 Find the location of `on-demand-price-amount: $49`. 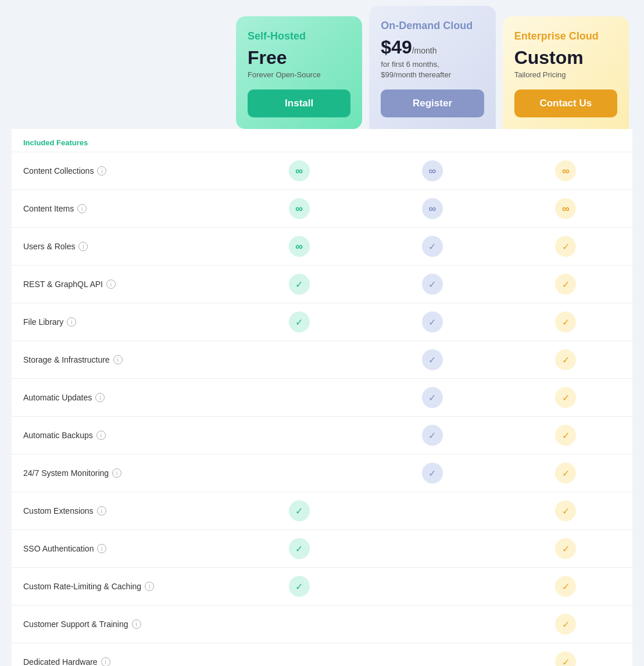

on-demand-price-amount: $49 is located at coordinates (396, 47).